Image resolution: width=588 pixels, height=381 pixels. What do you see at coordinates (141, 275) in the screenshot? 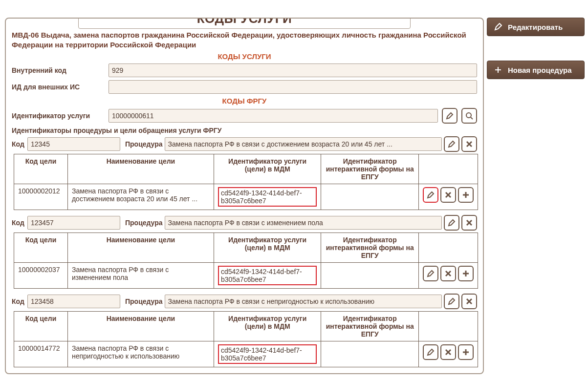
I see `cell-goal-name: Замена паспорта РФ в связи с изменением …` at bounding box center [141, 275].